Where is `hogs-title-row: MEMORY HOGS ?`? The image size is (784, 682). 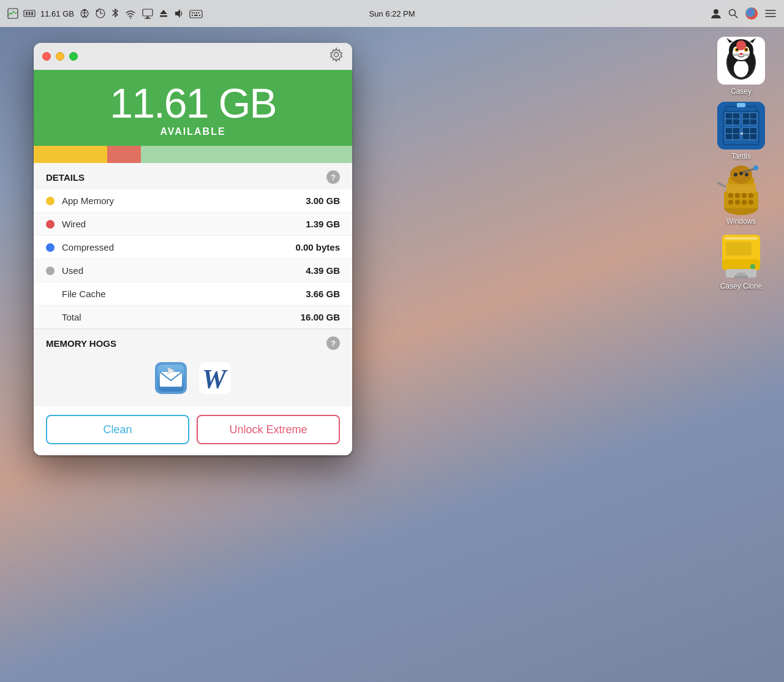 hogs-title-row: MEMORY HOGS ? is located at coordinates (193, 343).